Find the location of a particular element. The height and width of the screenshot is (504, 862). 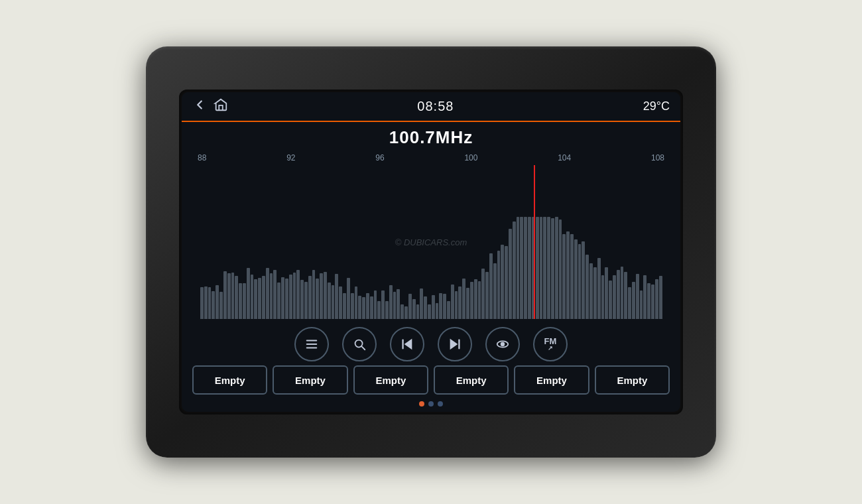

fm-arrow: ↗ is located at coordinates (550, 349).